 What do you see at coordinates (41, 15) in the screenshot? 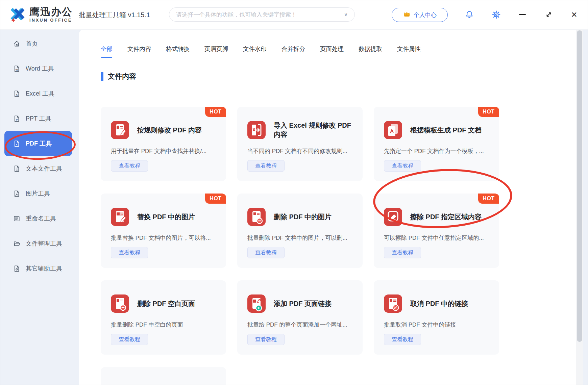
I see `app-logo: 鹰迅办公 INXUN OFFICE` at bounding box center [41, 15].